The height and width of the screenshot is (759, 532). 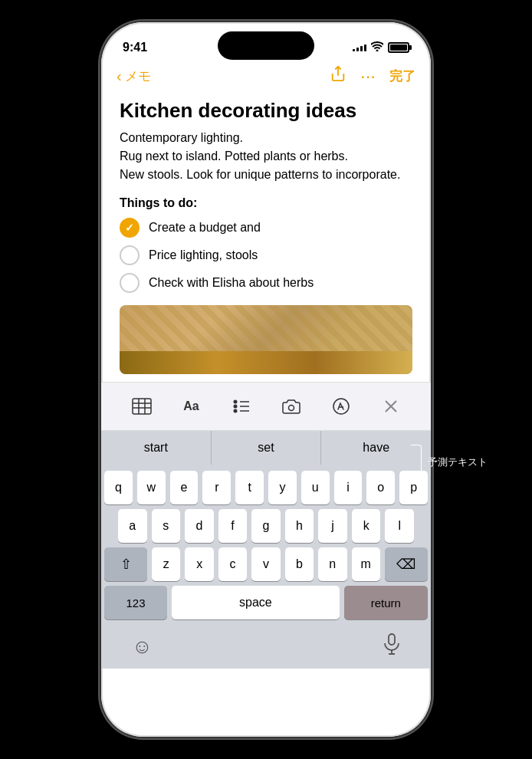 What do you see at coordinates (126, 564) in the screenshot?
I see `shift-key: ⇧` at bounding box center [126, 564].